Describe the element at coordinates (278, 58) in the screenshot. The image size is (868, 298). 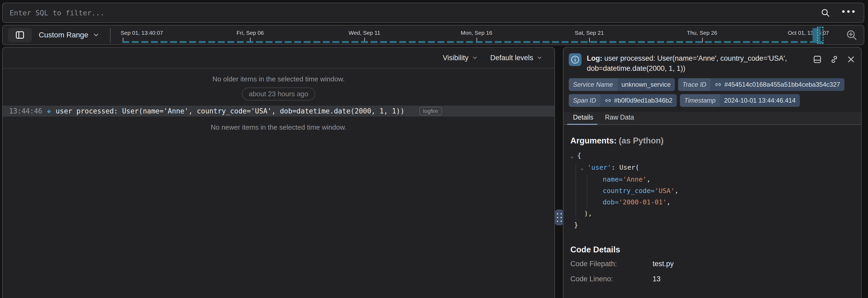
I see `log-list-header: Visibility Default levels` at that location.